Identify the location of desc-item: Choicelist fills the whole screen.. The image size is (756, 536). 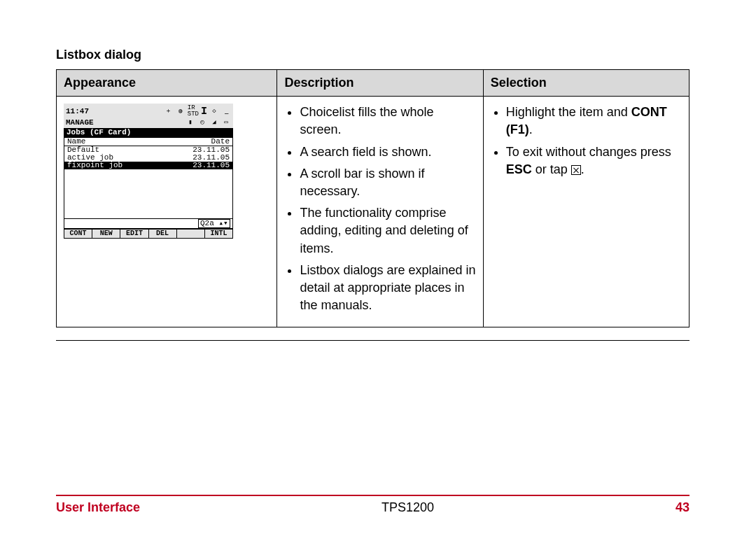
(388, 121).